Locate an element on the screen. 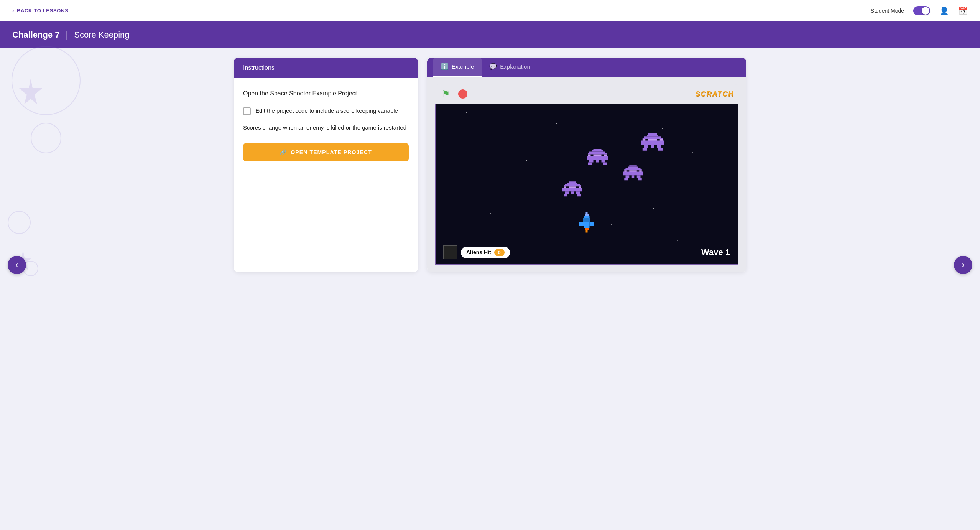 This screenshot has height=530, width=980. nav-right: Student Mode 👤 📅 is located at coordinates (919, 11).